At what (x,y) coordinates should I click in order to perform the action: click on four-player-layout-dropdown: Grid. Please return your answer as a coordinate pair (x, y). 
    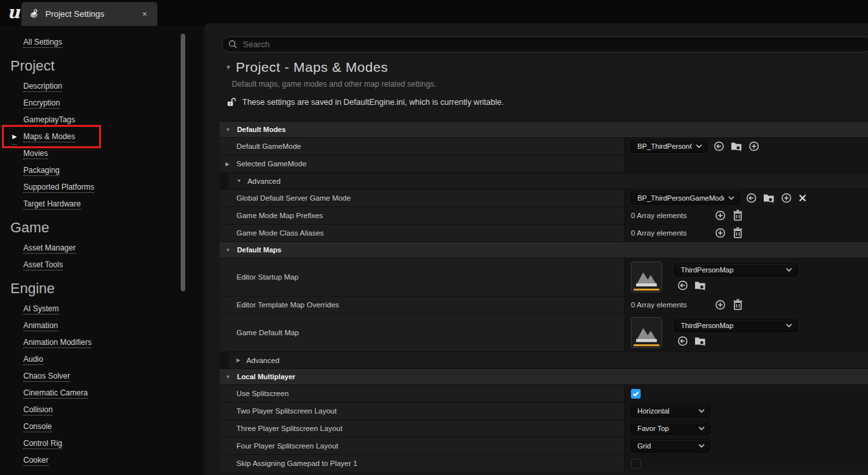
    Looking at the image, I should click on (670, 446).